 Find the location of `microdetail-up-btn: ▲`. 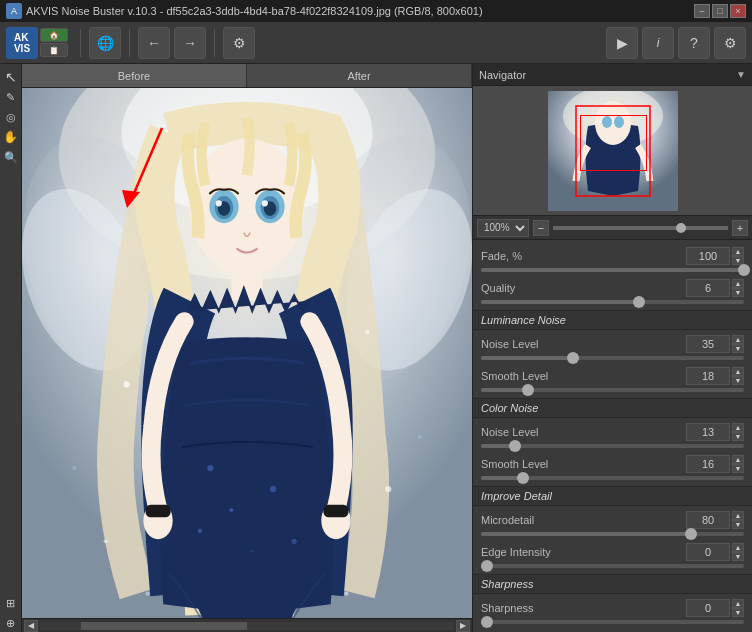

microdetail-up-btn: ▲ is located at coordinates (738, 516).